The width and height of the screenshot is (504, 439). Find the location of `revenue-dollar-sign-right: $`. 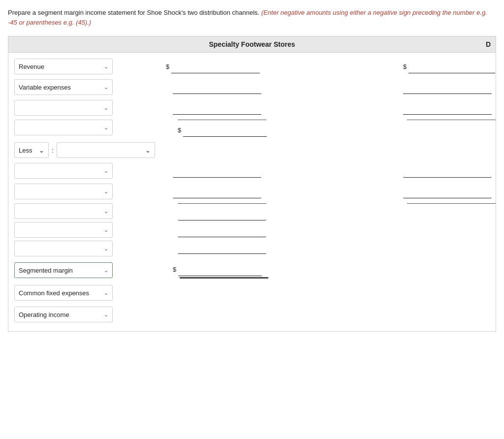

revenue-dollar-sign-right: $ is located at coordinates (405, 67).